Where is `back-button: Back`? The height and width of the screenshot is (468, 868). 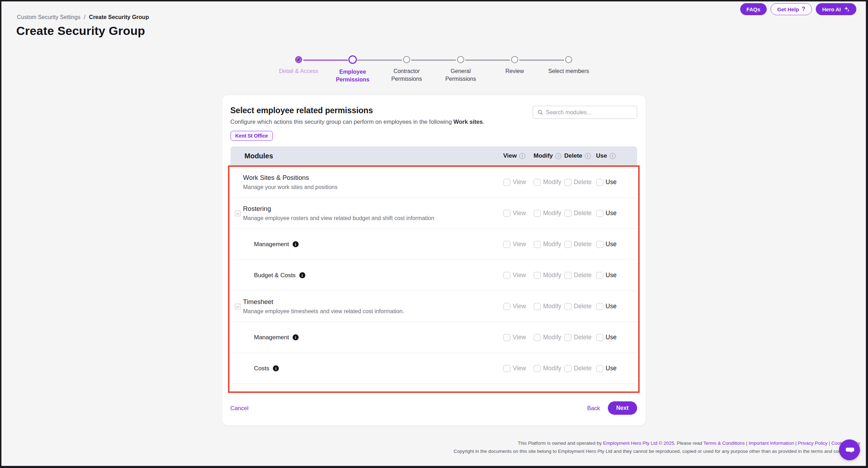
back-button: Back is located at coordinates (594, 408).